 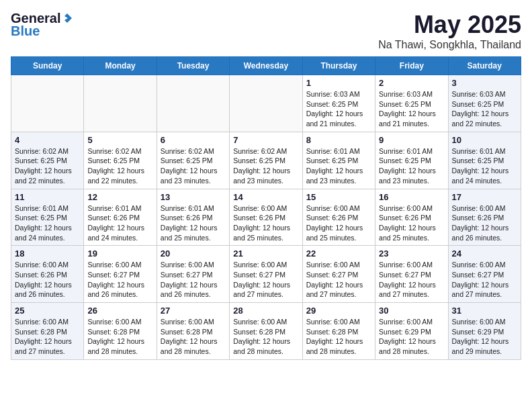 What do you see at coordinates (120, 310) in the screenshot?
I see `day-number-26: 26` at bounding box center [120, 310].